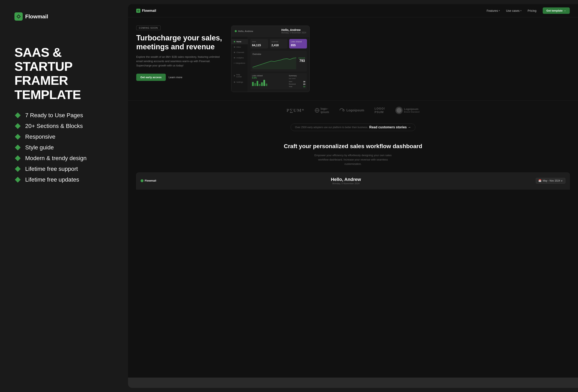 The image size is (578, 392). Describe the element at coordinates (176, 77) in the screenshot. I see `learn-more-button: Learn more` at that location.